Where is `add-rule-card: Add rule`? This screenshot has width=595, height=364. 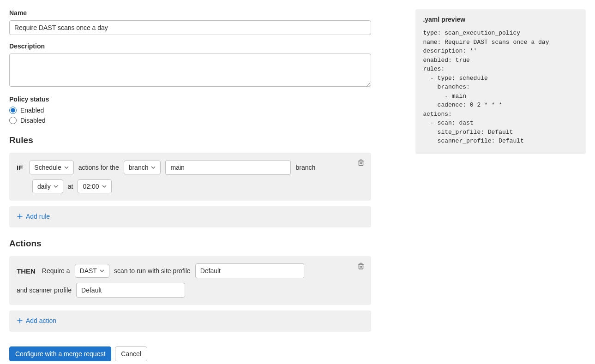
add-rule-card: Add rule is located at coordinates (190, 217).